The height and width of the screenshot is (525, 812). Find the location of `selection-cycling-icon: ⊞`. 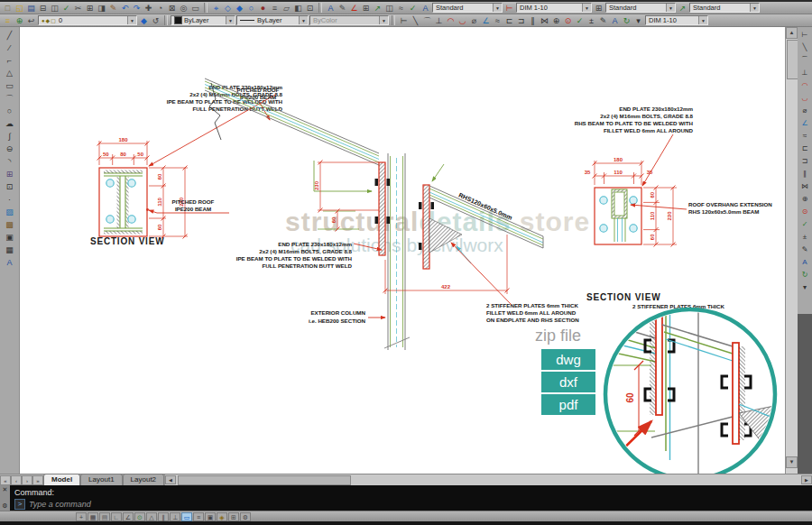

selection-cycling-icon: ⊞ is located at coordinates (234, 517).